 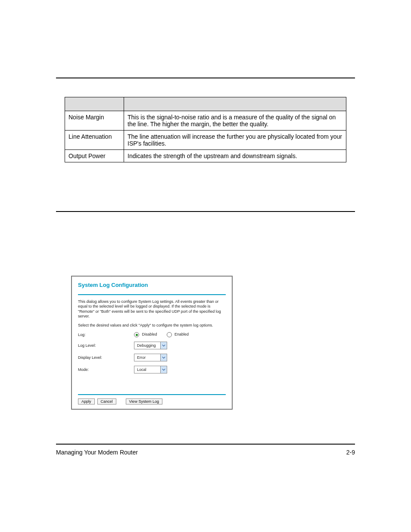 I want to click on mode-label: Mode:, so click(x=106, y=370).